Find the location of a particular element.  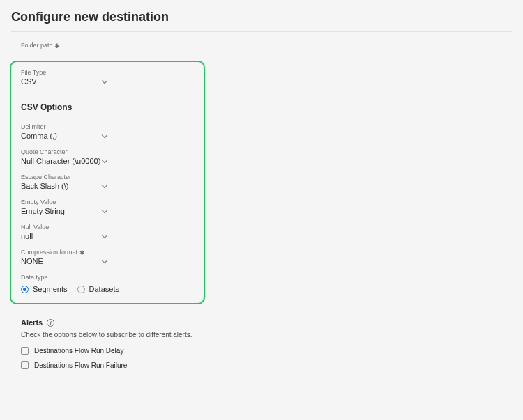

delimiter-label: Delimiter is located at coordinates (107, 127).